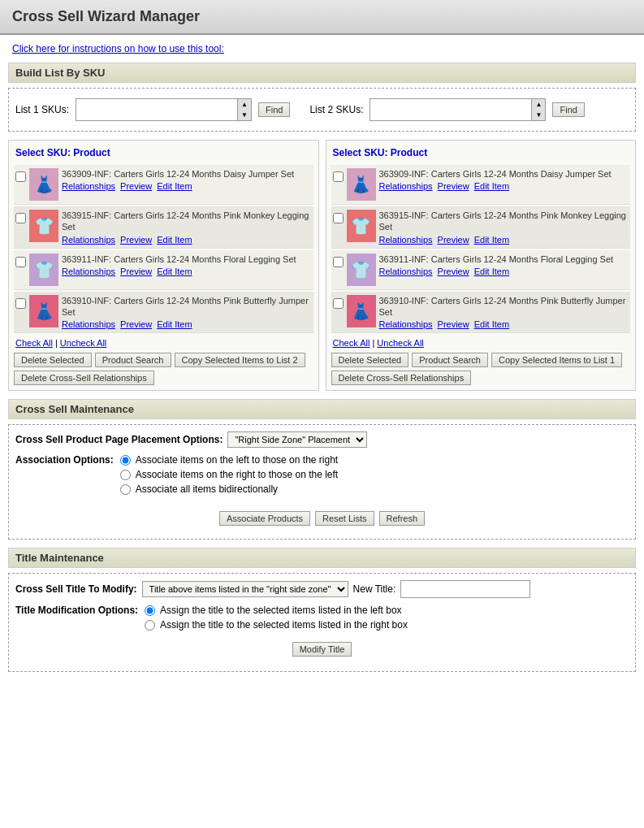  I want to click on product-checkbox-p2l1, so click(21, 218).